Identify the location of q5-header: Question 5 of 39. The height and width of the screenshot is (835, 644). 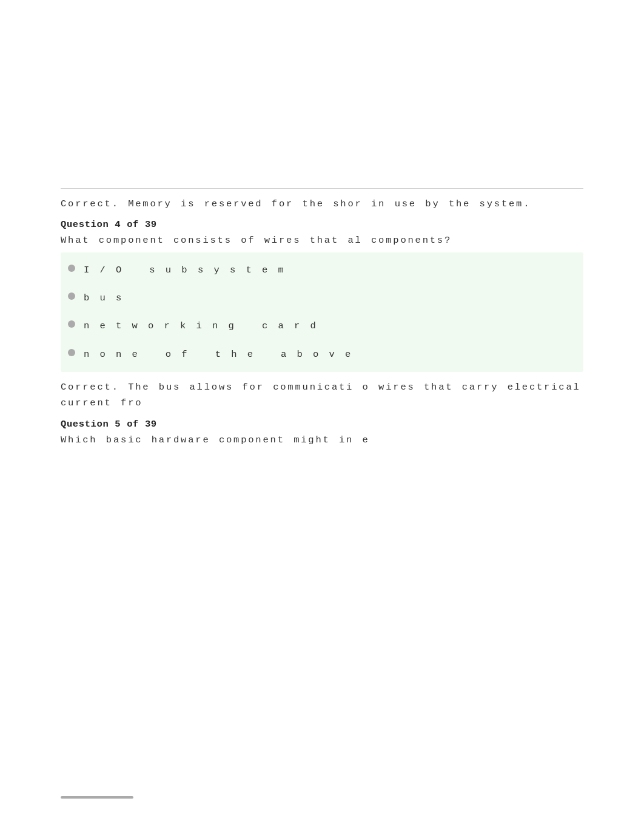
(322, 424).